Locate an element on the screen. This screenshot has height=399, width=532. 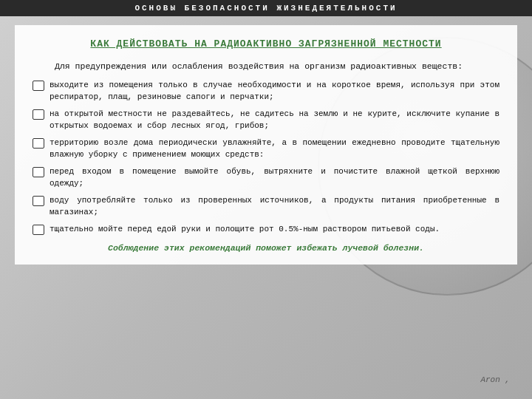
header-title: ОСНОВЫ БЕЗОПАСНОСТИ ЖИЗНЕДЕЯТЕЛЬНОСТИ is located at coordinates (266, 8).